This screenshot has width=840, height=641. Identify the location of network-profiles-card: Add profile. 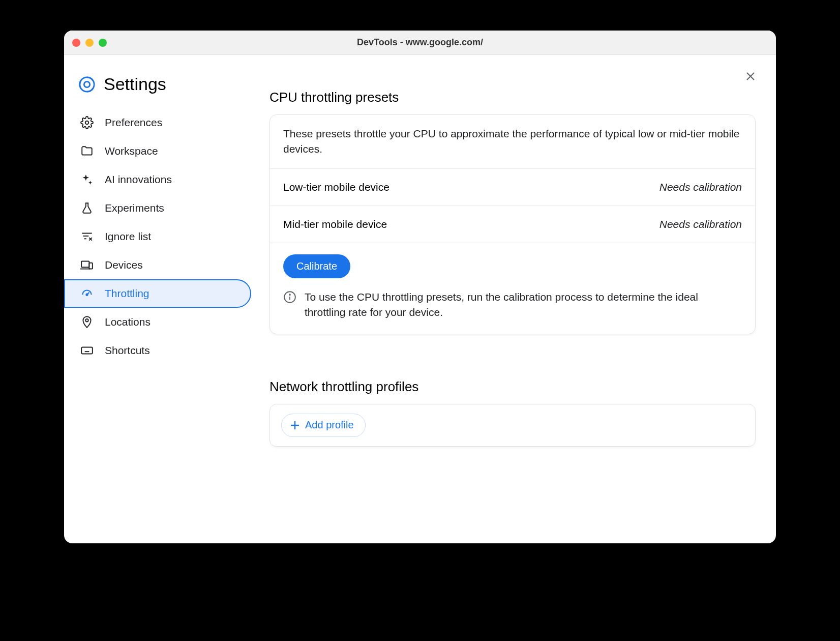
(513, 425).